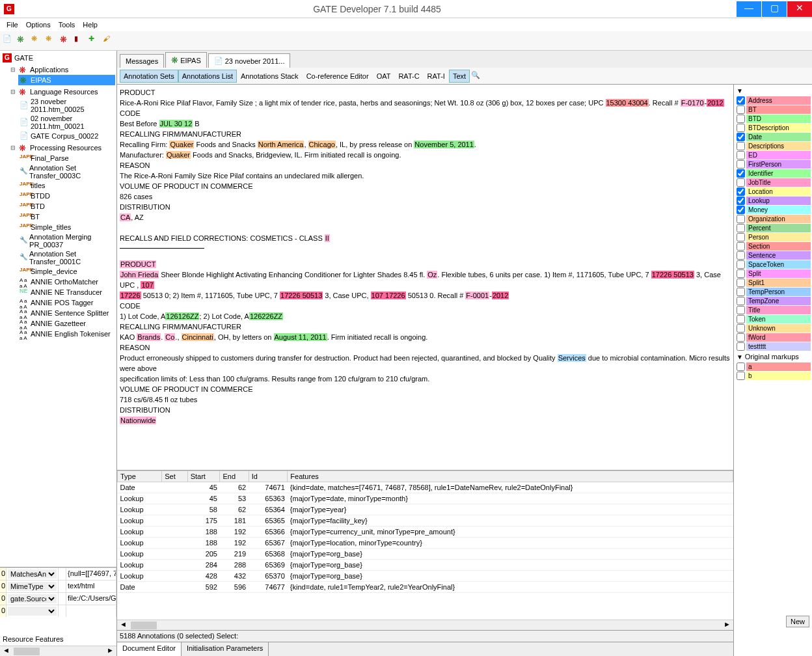 This screenshot has height=656, width=812. Describe the element at coordinates (9, 41) in the screenshot. I see `toolbar-icon-1: 📄` at that location.